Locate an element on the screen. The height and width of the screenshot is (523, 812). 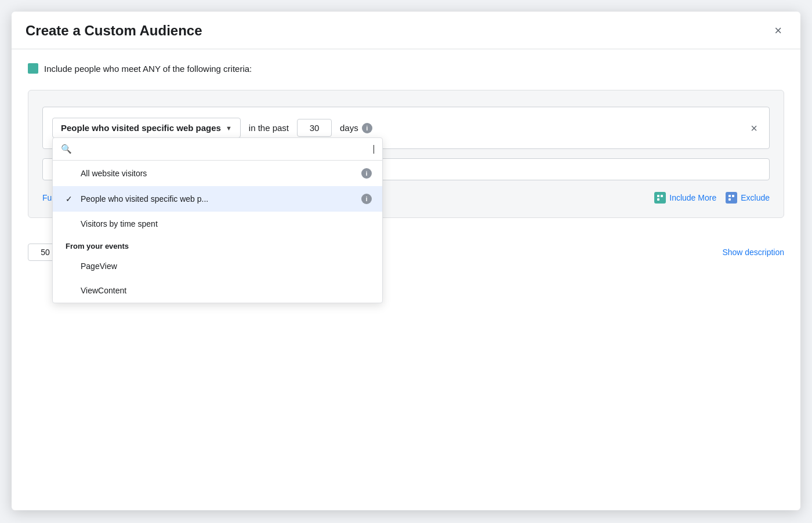
dropdown-item-all-visitors: All website visitors i is located at coordinates (217, 173).